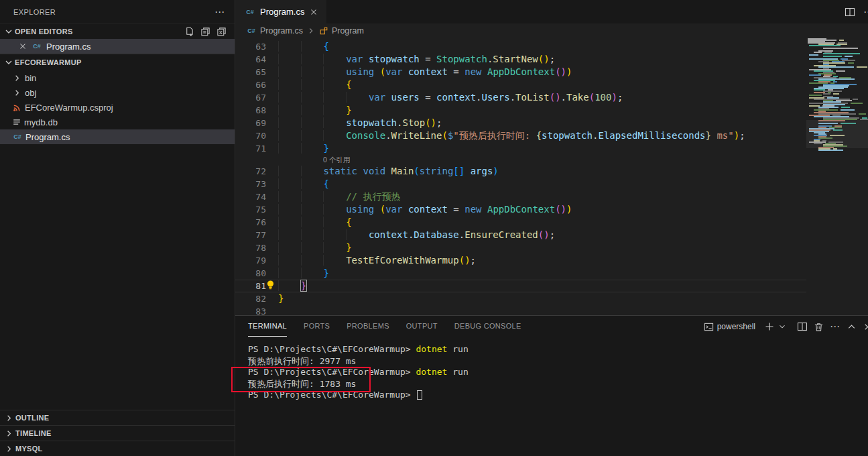  Describe the element at coordinates (9, 32) in the screenshot. I see `chevron-down-icon` at that location.